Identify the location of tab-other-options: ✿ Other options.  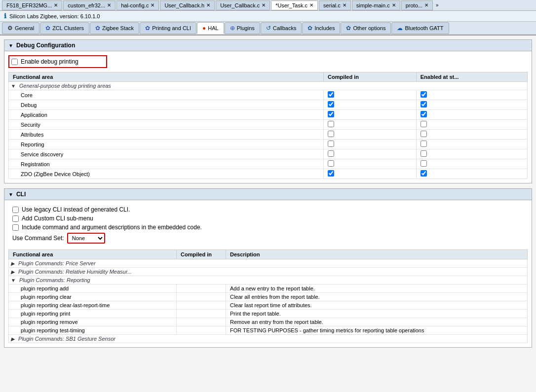
(366, 28).